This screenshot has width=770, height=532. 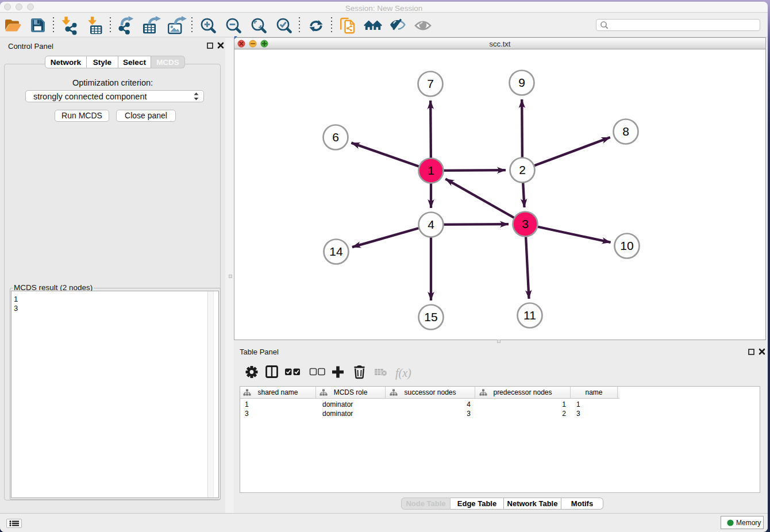 I want to click on svg-text: 7, so click(x=430, y=84).